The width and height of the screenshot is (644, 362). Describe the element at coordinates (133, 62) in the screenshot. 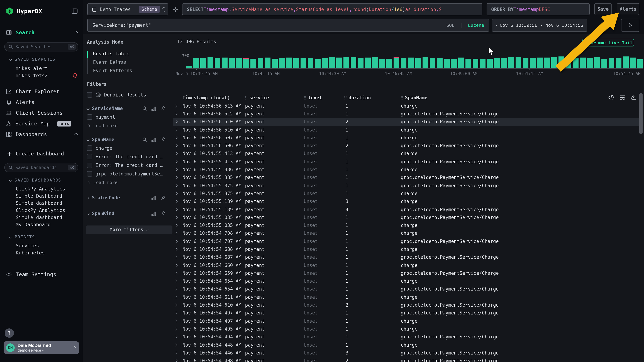

I see `analysis-mode-option: Event Deltas` at that location.